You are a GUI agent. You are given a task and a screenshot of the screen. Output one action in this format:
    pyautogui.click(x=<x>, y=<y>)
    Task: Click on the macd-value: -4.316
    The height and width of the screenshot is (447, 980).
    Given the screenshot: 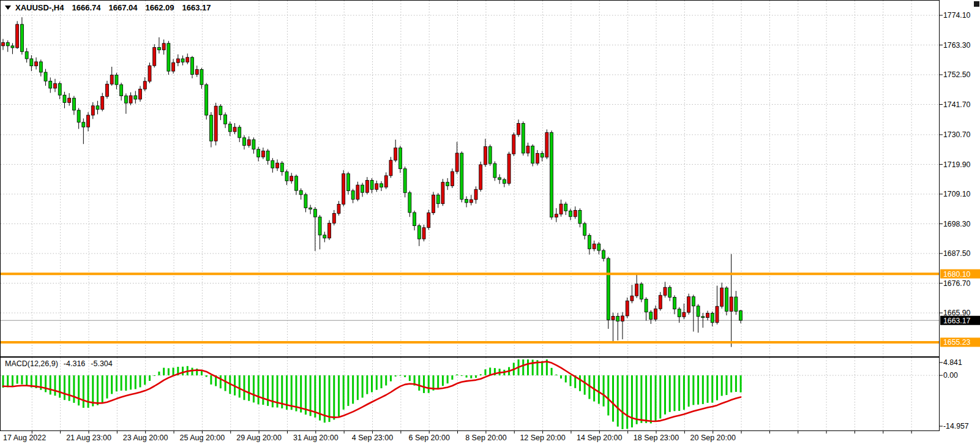 What is the action you would take?
    pyautogui.click(x=75, y=364)
    